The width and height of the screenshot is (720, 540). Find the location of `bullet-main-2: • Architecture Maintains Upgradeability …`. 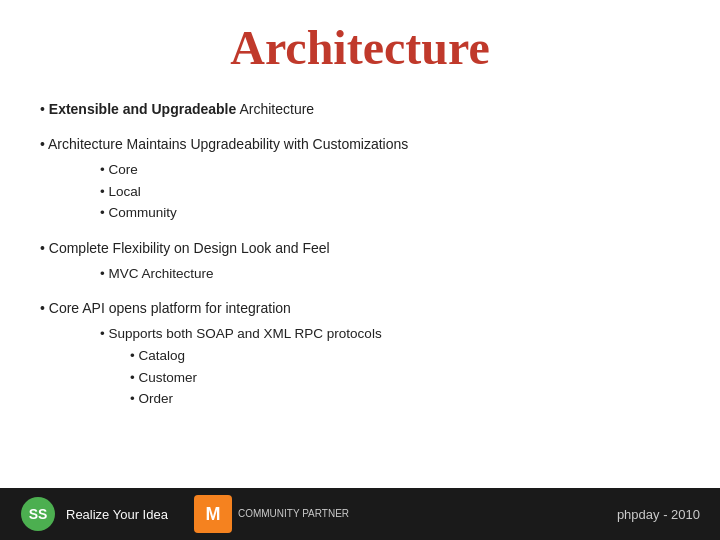

bullet-main-2: • Architecture Maintains Upgradeability … is located at coordinates (360, 144).